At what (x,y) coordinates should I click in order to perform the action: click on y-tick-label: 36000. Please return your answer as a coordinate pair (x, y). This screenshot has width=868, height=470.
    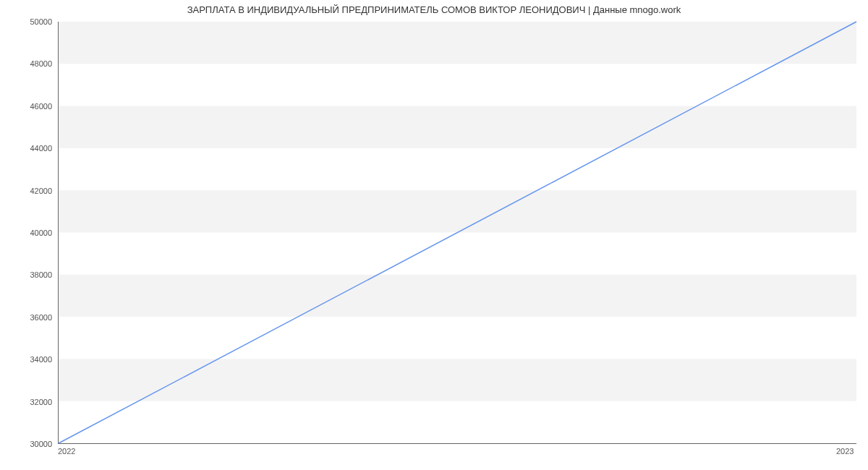
    Looking at the image, I should click on (30, 317).